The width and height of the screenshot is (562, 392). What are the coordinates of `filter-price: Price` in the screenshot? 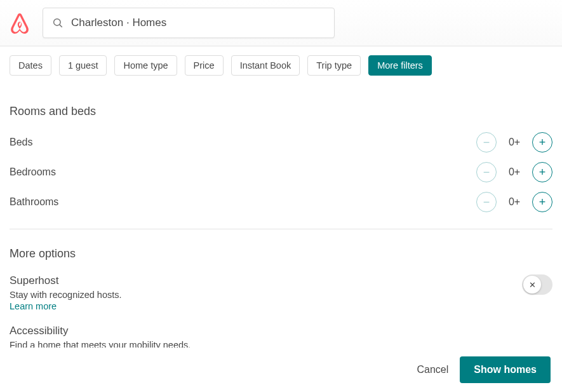 It's located at (204, 65).